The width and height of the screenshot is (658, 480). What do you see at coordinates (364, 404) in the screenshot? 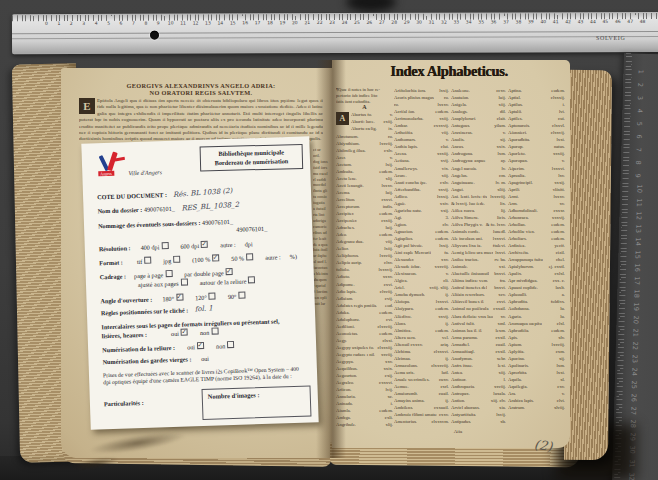
I see `index-entry: Aninada.i.` at bounding box center [364, 404].